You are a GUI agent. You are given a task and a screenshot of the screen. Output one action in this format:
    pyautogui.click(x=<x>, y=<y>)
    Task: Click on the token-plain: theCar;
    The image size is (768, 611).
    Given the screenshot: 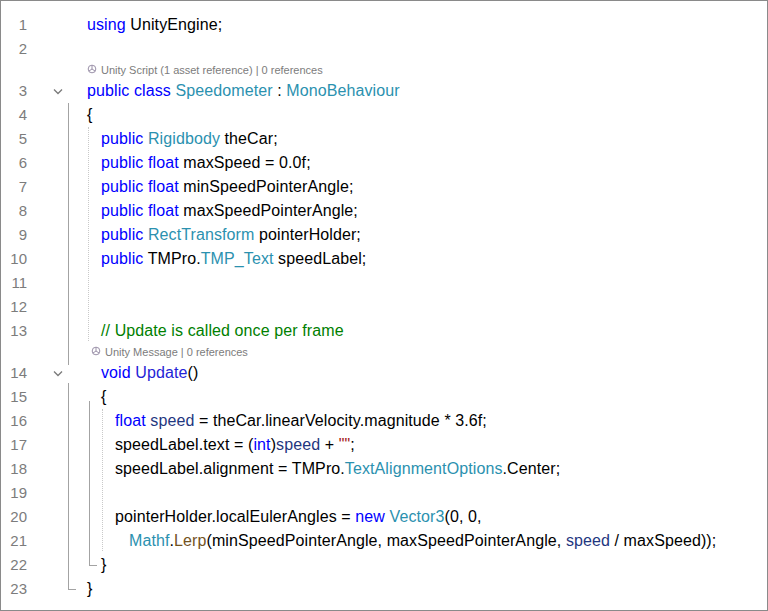 What is the action you would take?
    pyautogui.click(x=249, y=138)
    